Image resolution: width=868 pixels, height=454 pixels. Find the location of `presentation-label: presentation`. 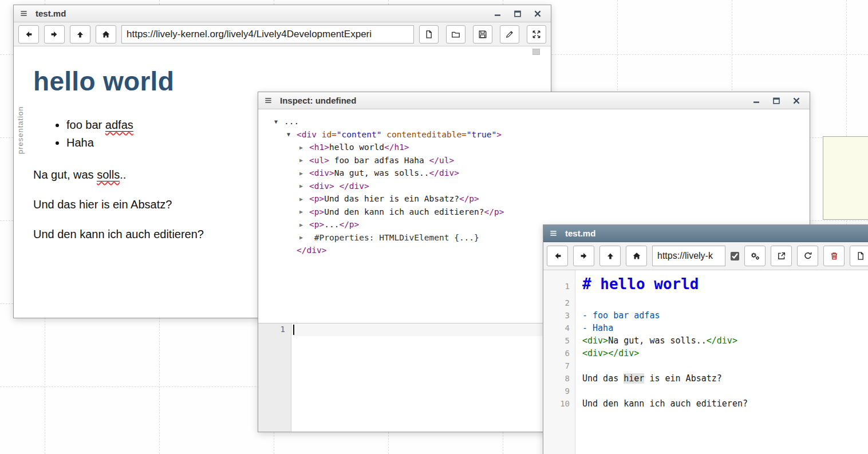

presentation-label: presentation is located at coordinates (21, 130).